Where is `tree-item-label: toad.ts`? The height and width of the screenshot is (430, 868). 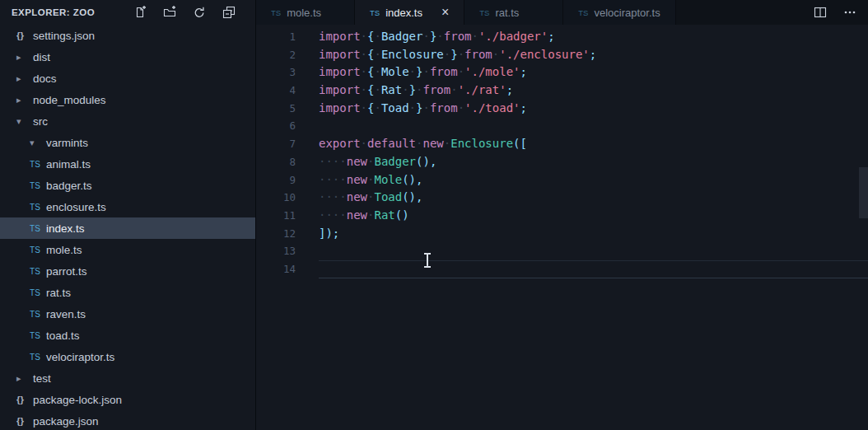
tree-item-label: toad.ts is located at coordinates (63, 336).